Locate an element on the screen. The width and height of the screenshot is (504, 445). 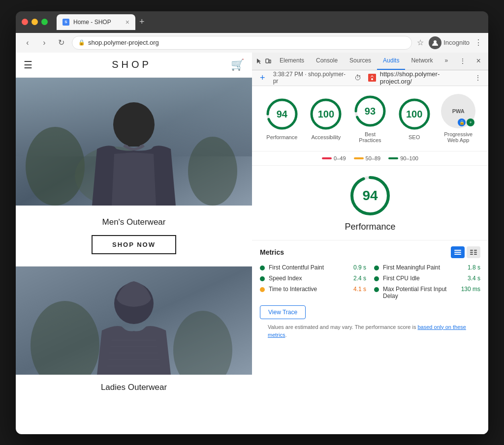
active-tab: S Home - SHOP × is located at coordinates (96, 22).